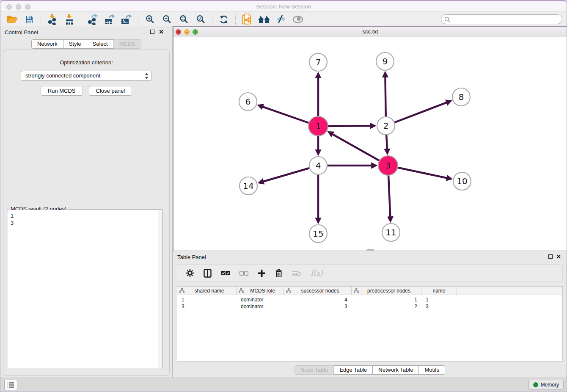 This screenshot has height=392, width=567. Describe the element at coordinates (318, 62) in the screenshot. I see `node-7: 7` at that location.